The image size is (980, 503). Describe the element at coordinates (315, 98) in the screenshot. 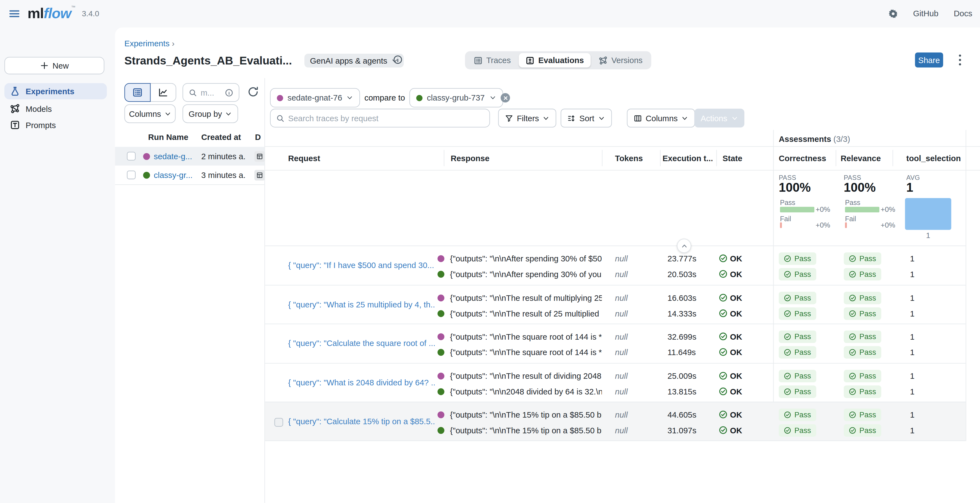

I see `run-a-selector: sedate-gnat-76` at that location.